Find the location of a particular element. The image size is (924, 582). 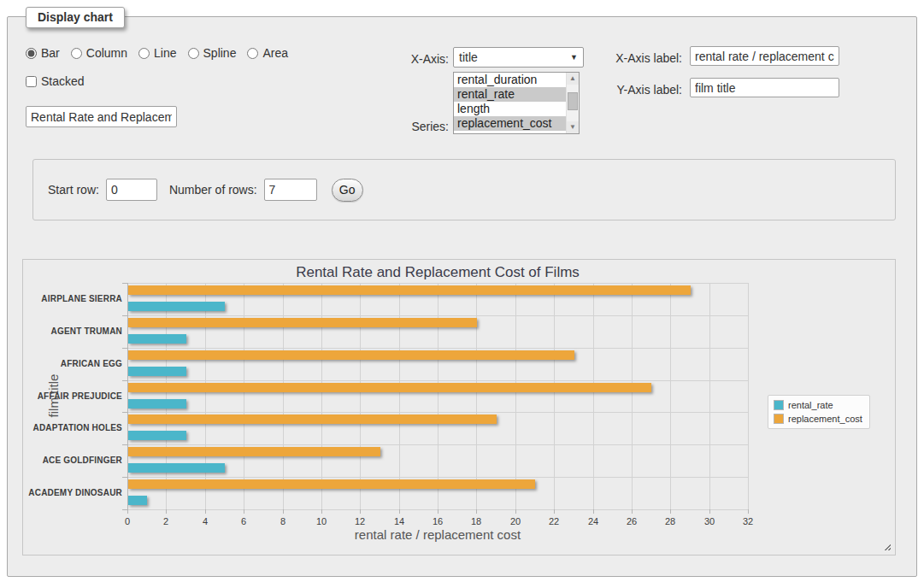

series-option: rental_rate is located at coordinates (509, 94).